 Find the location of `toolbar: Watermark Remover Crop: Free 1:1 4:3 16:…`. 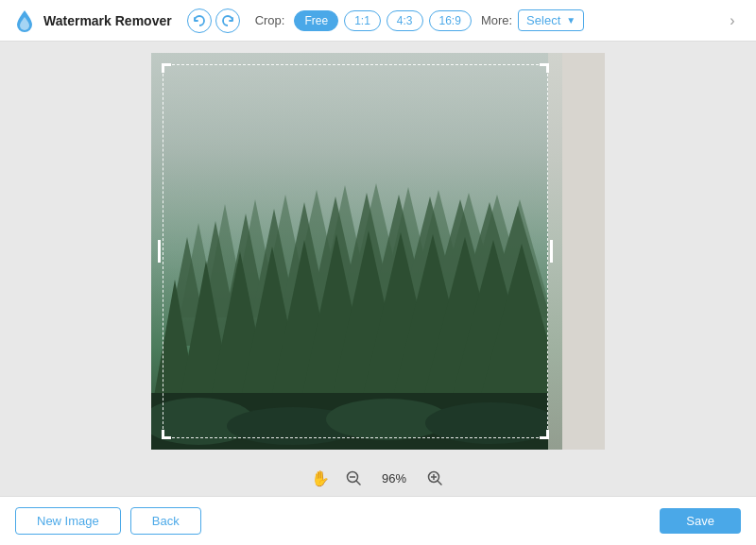

toolbar: Watermark Remover Crop: Free 1:1 4:3 16:… is located at coordinates (378, 21).